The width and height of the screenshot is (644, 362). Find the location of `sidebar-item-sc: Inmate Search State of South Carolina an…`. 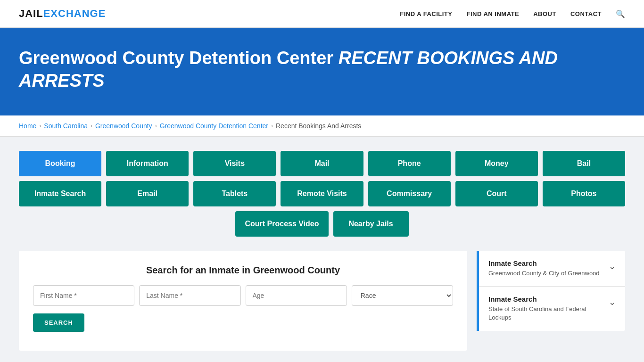

sidebar-item-sc: Inmate Search State of South Carolina an… is located at coordinates (552, 308).